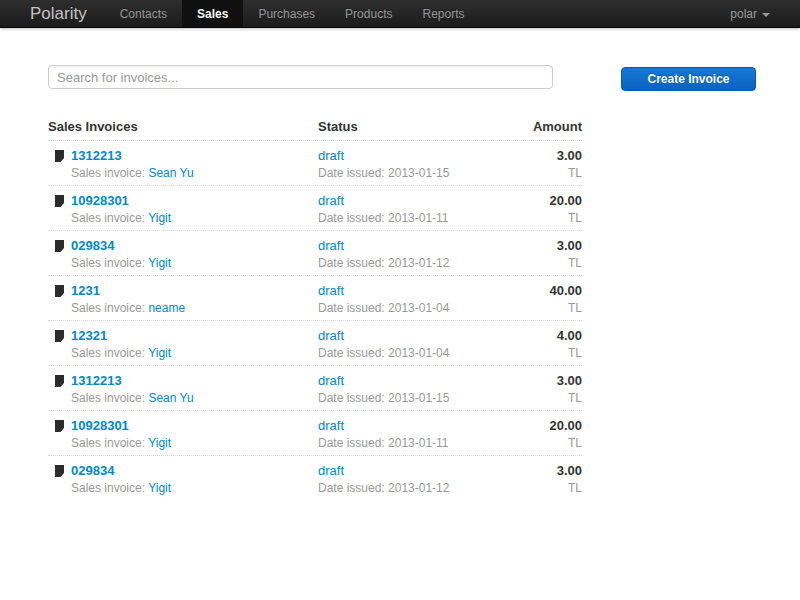 This screenshot has width=800, height=600. I want to click on brand-logo: Polarity, so click(52, 14).